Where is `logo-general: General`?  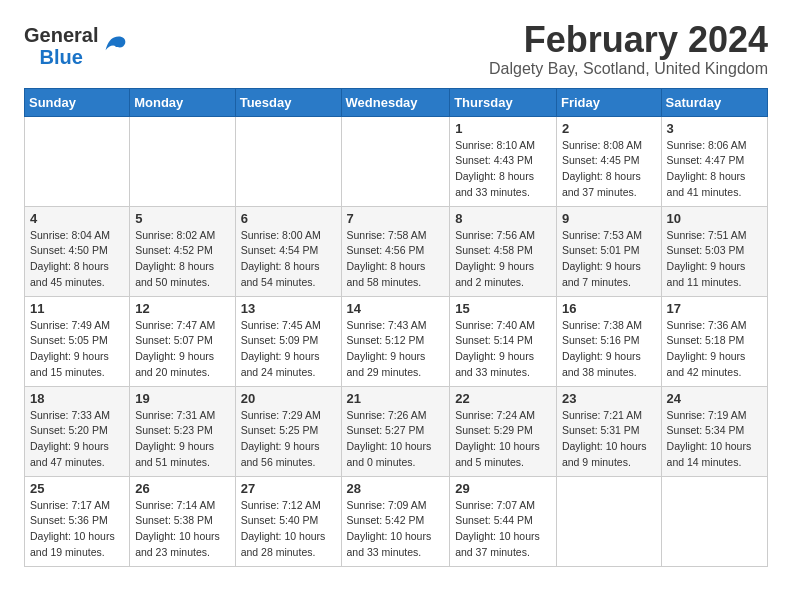
logo-general: General is located at coordinates (61, 35).